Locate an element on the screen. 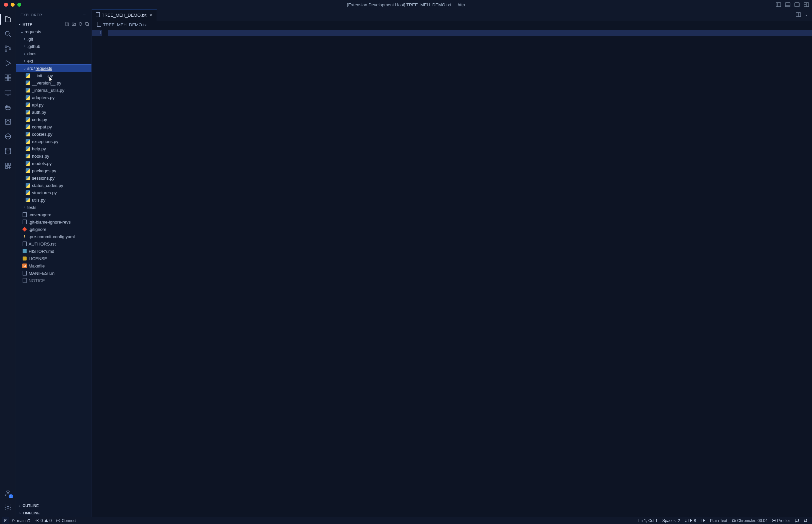  activity-accounts-icon: 1 is located at coordinates (8, 493).